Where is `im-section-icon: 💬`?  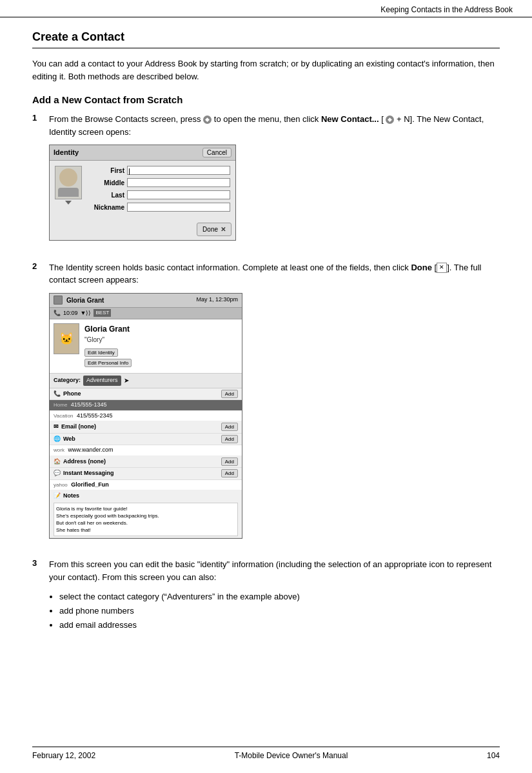 im-section-icon: 💬 is located at coordinates (57, 474).